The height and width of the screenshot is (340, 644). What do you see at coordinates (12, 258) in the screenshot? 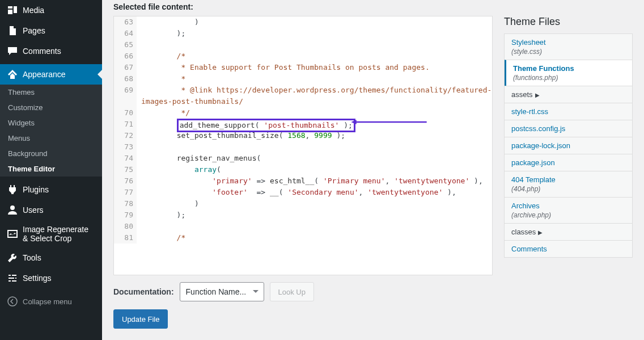
I see `tools-icon` at bounding box center [12, 258].